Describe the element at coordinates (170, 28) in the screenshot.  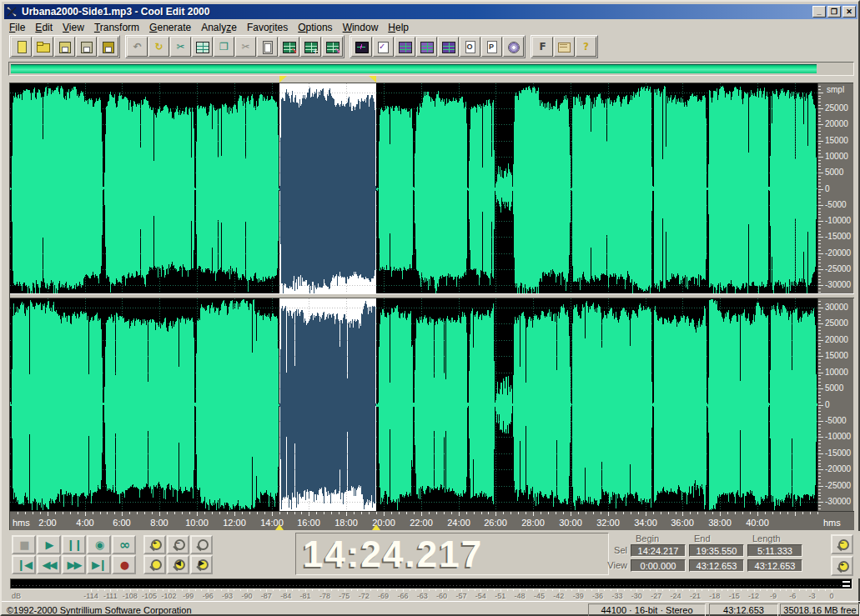
I see `menu-generate: Generate` at that location.